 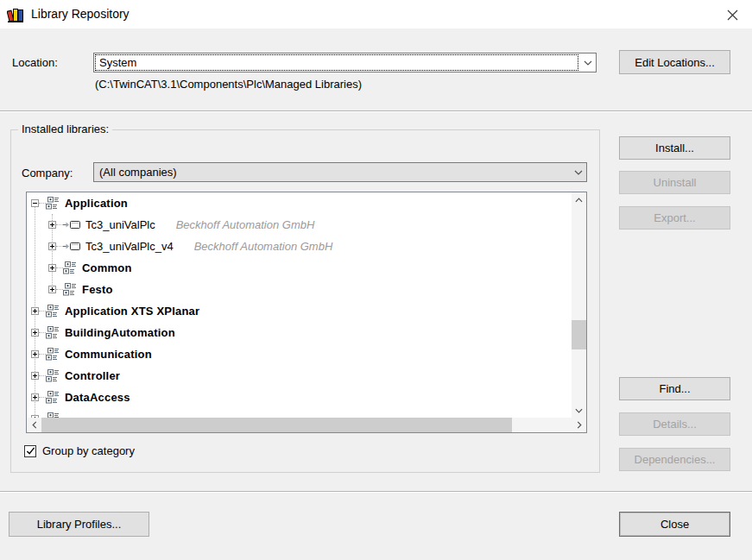 What do you see at coordinates (98, 397) in the screenshot?
I see `tree-item-label: DataAccess` at bounding box center [98, 397].